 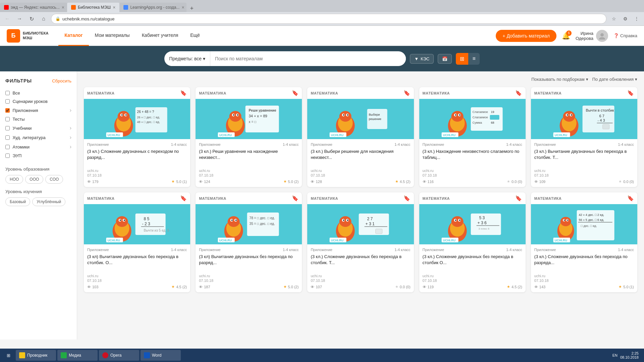 I want to click on notification-button: 🔔 6, so click(x=566, y=36).